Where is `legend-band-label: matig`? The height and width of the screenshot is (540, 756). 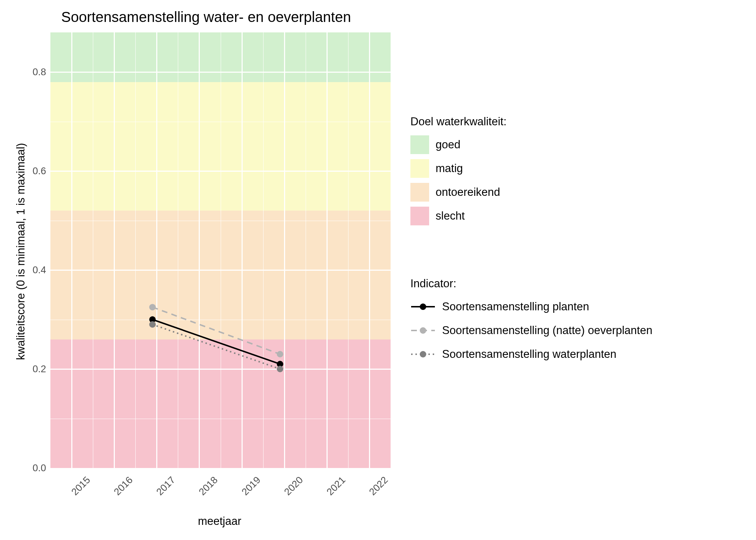 legend-band-label: matig is located at coordinates (449, 168).